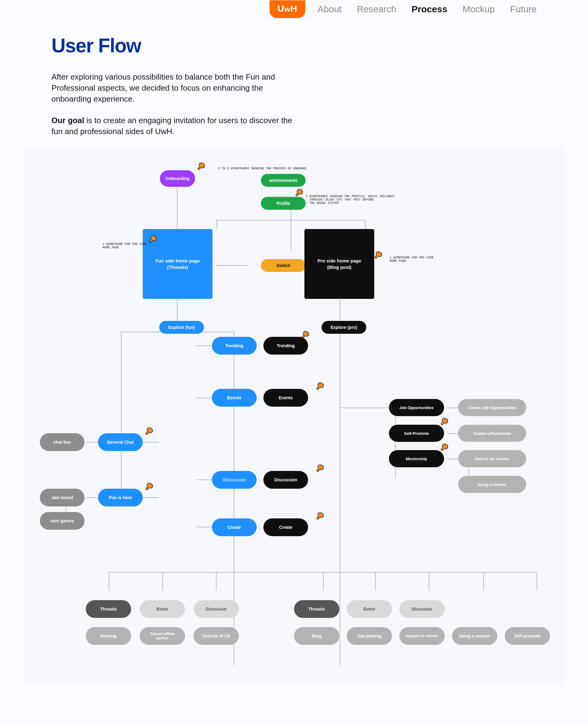 This screenshot has height=726, width=588. I want to click on bottom-pro-self-promote: Self-promote, so click(527, 636).